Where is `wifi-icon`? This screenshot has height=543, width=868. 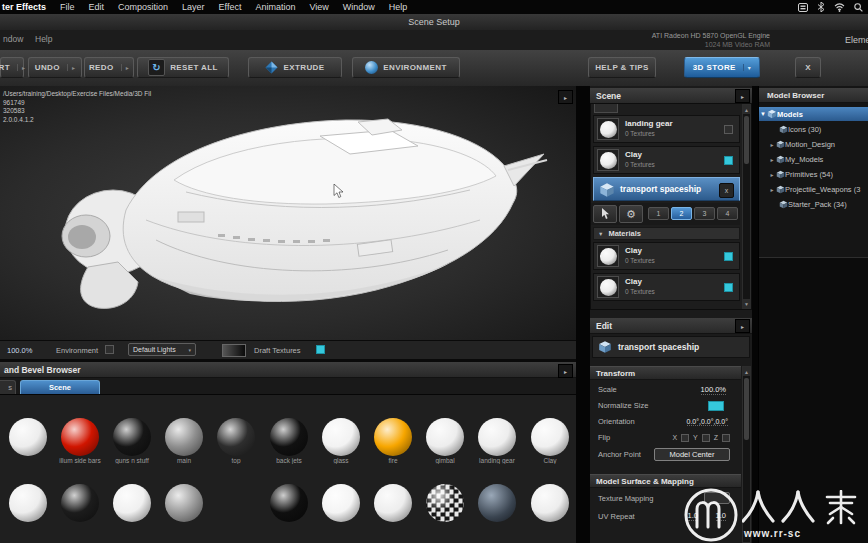
wifi-icon is located at coordinates (840, 8).